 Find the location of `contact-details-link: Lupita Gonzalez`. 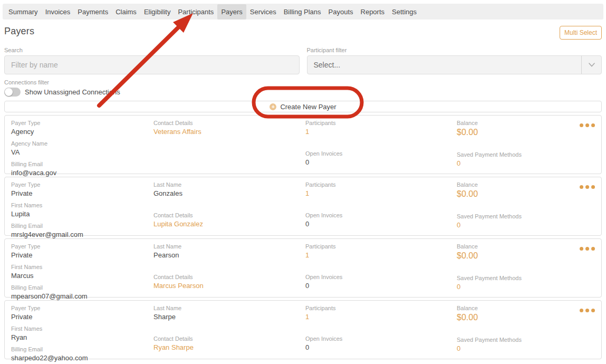

contact-details-link: Lupita Gonzalez is located at coordinates (229, 224).